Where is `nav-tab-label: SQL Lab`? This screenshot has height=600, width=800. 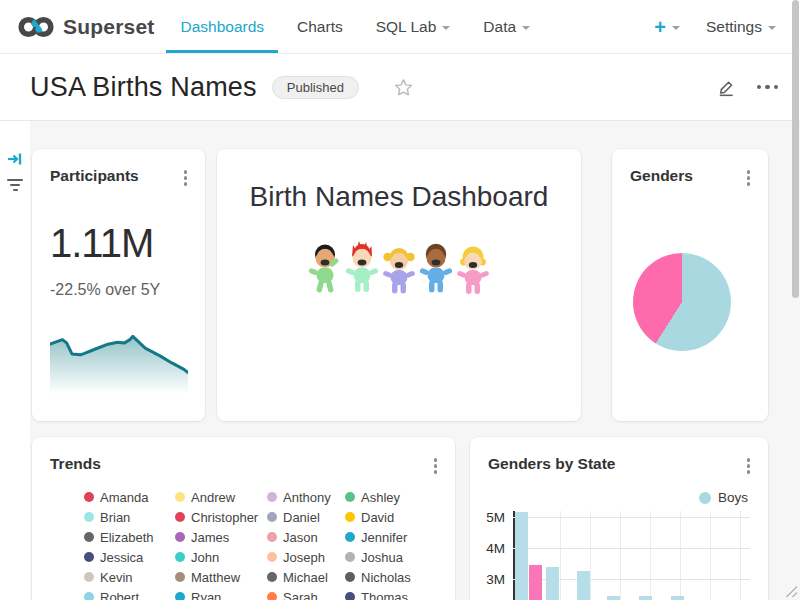
nav-tab-label: SQL Lab is located at coordinates (406, 27).